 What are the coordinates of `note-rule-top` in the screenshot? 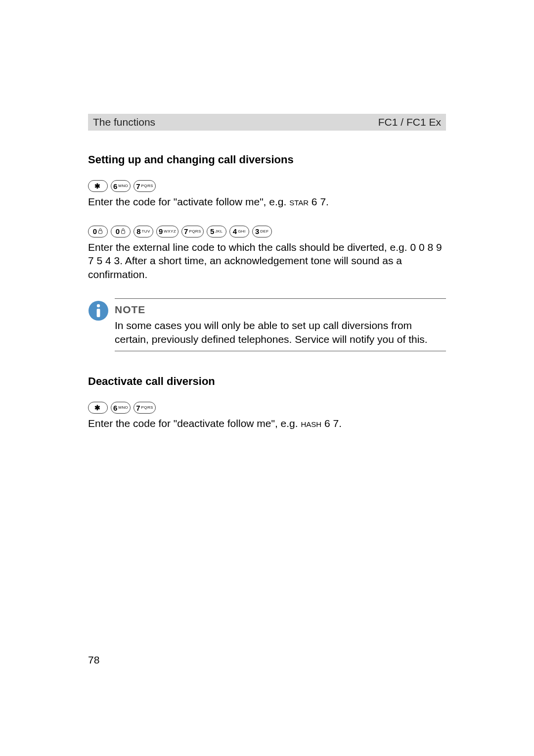 It's located at (280, 299).